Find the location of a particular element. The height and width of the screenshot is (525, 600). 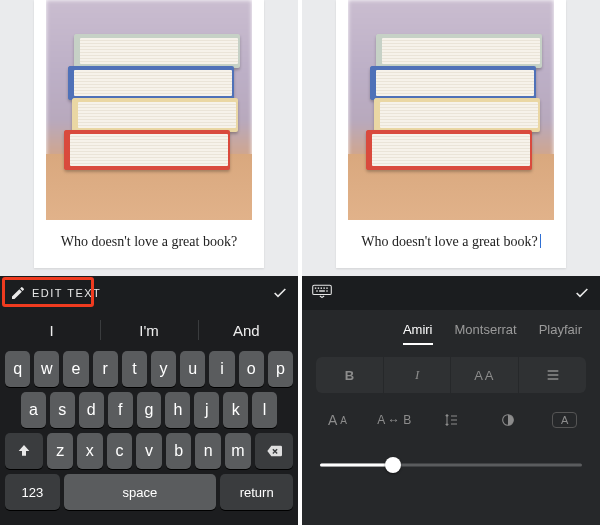

key-y: y is located at coordinates (164, 369).